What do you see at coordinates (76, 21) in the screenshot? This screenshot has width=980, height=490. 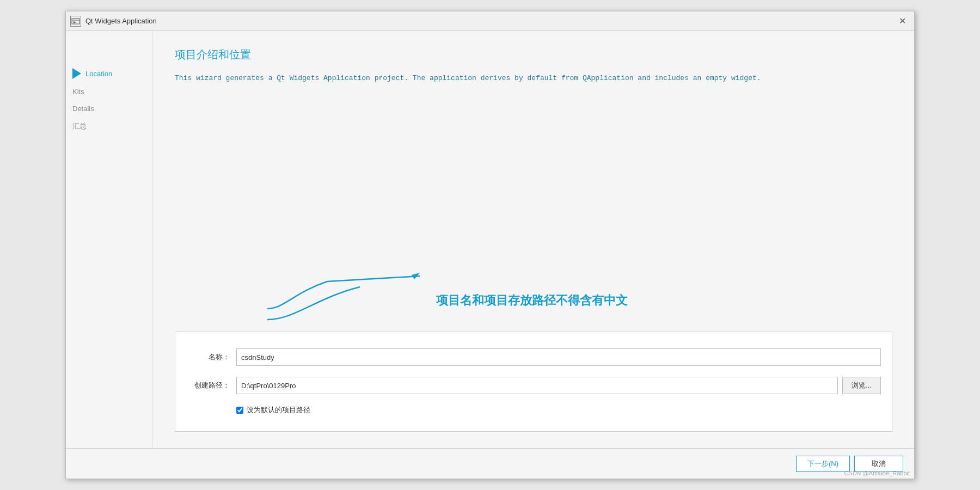 I see `window-icon` at bounding box center [76, 21].